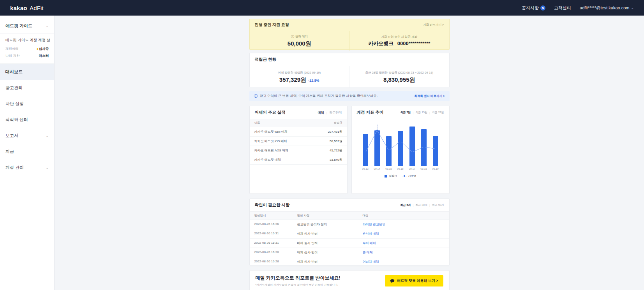 The width and height of the screenshot is (644, 290). What do you see at coordinates (298, 160) in the screenshot?
I see `table-row: 카카오 애드핏 매체33,540원` at bounding box center [298, 160].